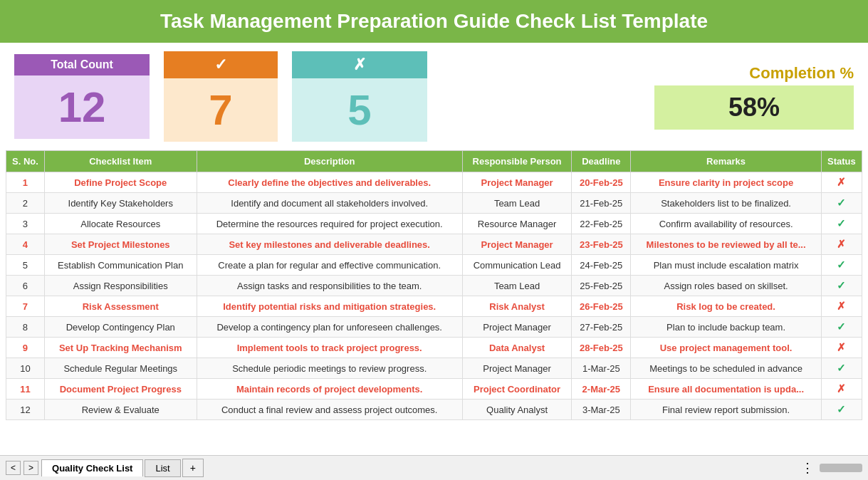 Image resolution: width=868 pixels, height=480 pixels. What do you see at coordinates (517, 410) in the screenshot?
I see `cell-person: Quality Analyst` at bounding box center [517, 410].